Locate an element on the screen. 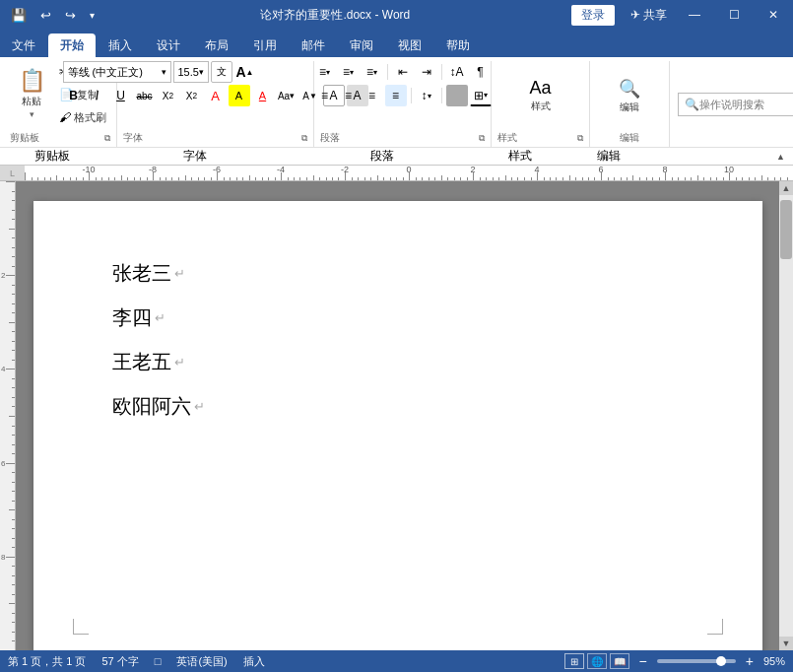  ribbon-tab-开始: 开始 is located at coordinates (72, 45).